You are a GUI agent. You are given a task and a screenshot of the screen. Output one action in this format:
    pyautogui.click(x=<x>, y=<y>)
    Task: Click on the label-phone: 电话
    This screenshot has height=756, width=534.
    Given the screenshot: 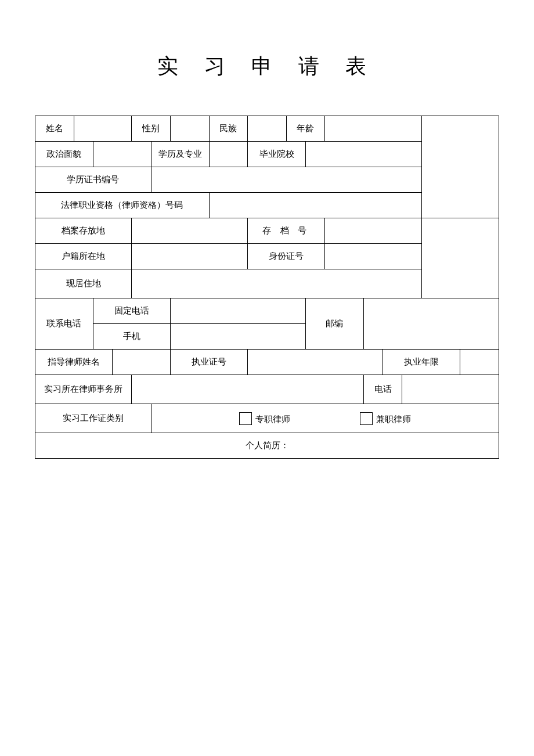 What is the action you would take?
    pyautogui.click(x=383, y=390)
    